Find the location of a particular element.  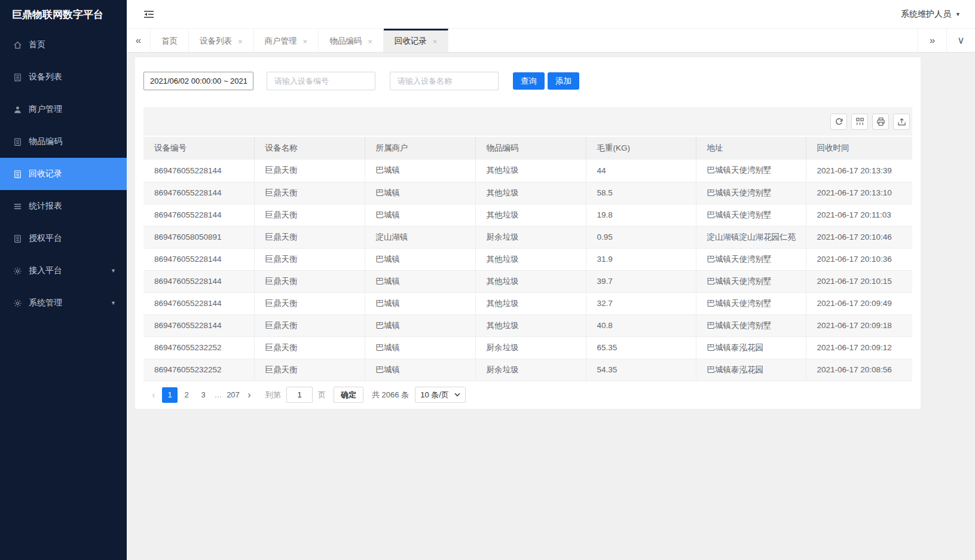

table-row: 869476058050891巨鼎天衡淀山湖镇厨余垃圾0.95淀山湖镇淀山湖花园… is located at coordinates (528, 237).